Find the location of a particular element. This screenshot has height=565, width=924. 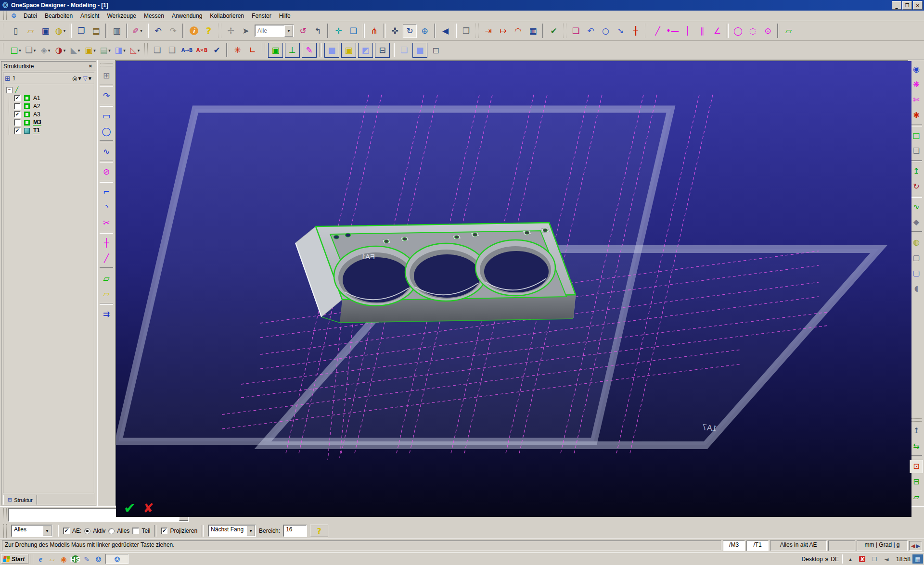

onespace-gear-button: ❂ is located at coordinates (98, 559).